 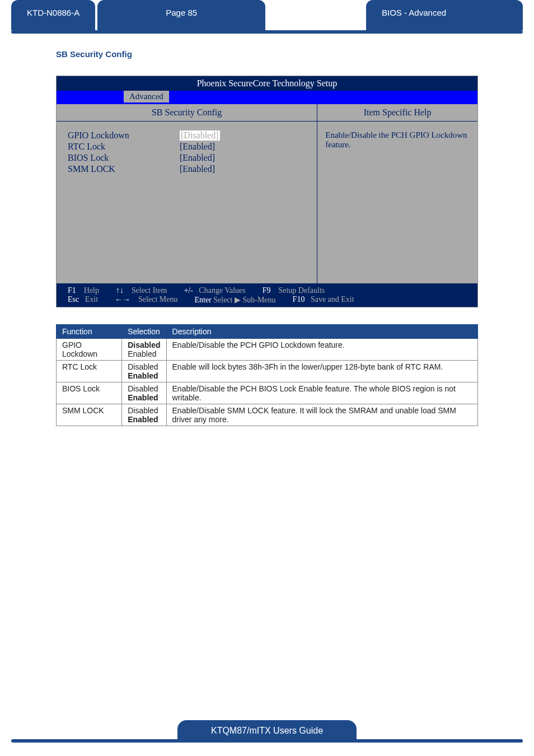 What do you see at coordinates (322, 416) in the screenshot?
I see `cell-description: Enable/Disable SMM LOCK feature. It will…` at bounding box center [322, 416].